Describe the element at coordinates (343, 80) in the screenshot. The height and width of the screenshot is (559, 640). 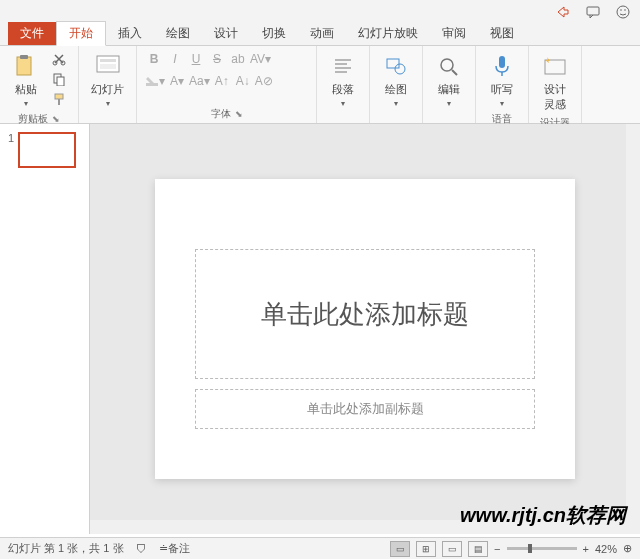
I see `paragraph-button: 段落 ▾` at that location.